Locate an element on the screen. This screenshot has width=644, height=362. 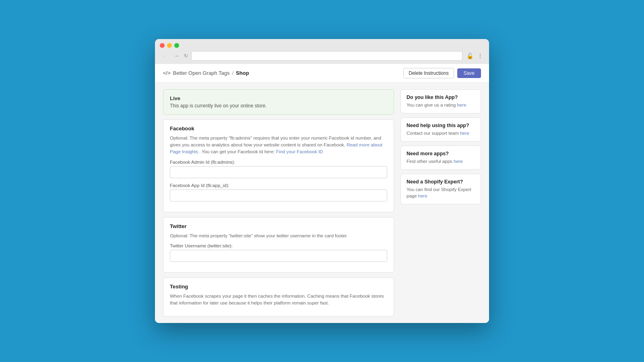
refresh-button: ↻ is located at coordinates (186, 56).